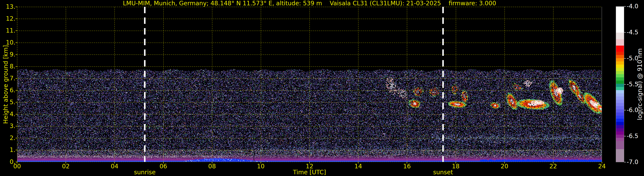 The height and width of the screenshot is (176, 644). Describe the element at coordinates (358, 167) in the screenshot. I see `x-tick-label: 14` at that location.